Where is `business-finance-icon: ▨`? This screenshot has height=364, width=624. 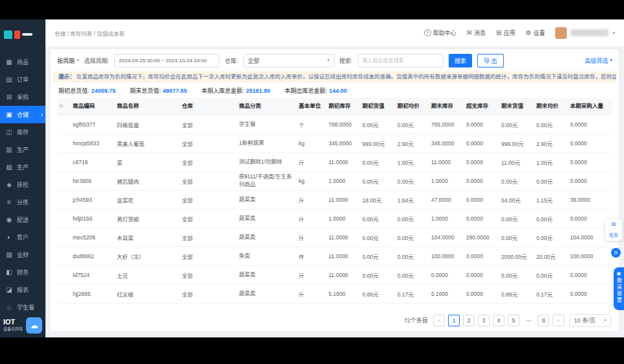 business-finance-icon: ▨ is located at coordinates (9, 254).